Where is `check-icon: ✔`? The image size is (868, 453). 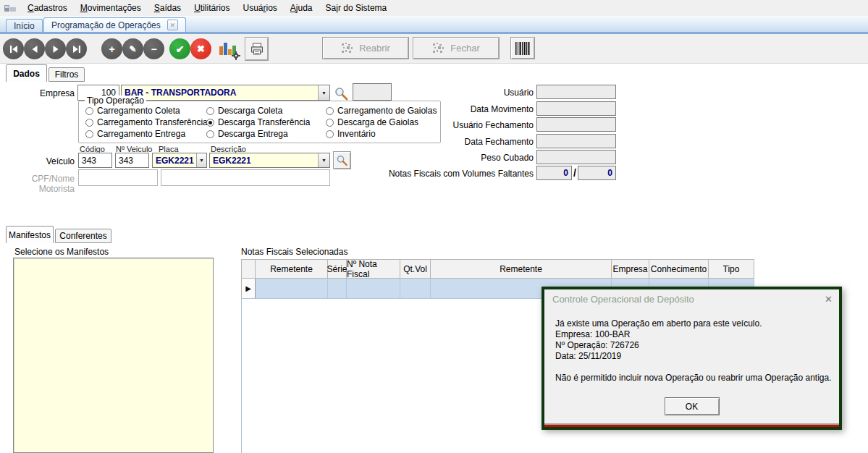
check-icon: ✔ is located at coordinates (180, 49).